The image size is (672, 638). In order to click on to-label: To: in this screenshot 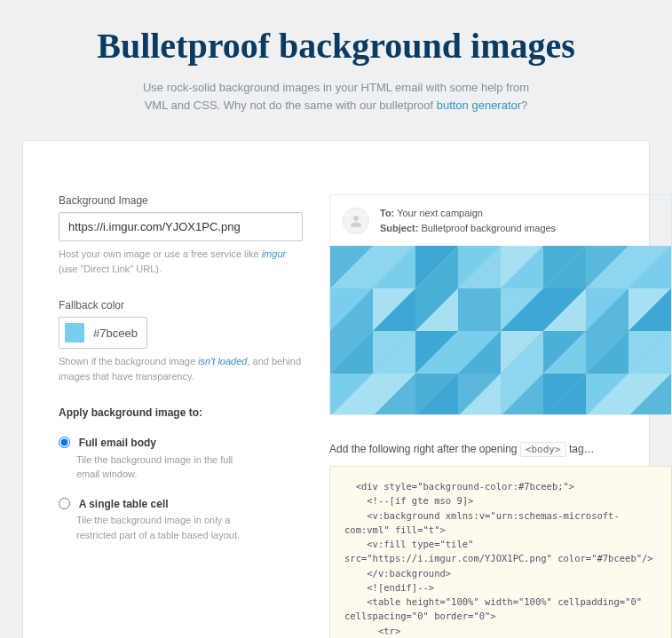, I will do `click(387, 213)`.